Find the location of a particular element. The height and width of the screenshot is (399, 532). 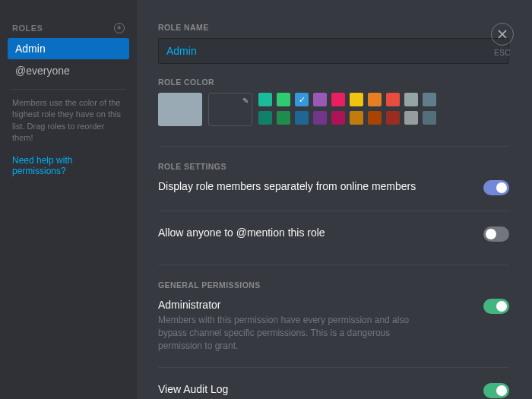

role-item-everyone: @everyone is located at coordinates (68, 71).